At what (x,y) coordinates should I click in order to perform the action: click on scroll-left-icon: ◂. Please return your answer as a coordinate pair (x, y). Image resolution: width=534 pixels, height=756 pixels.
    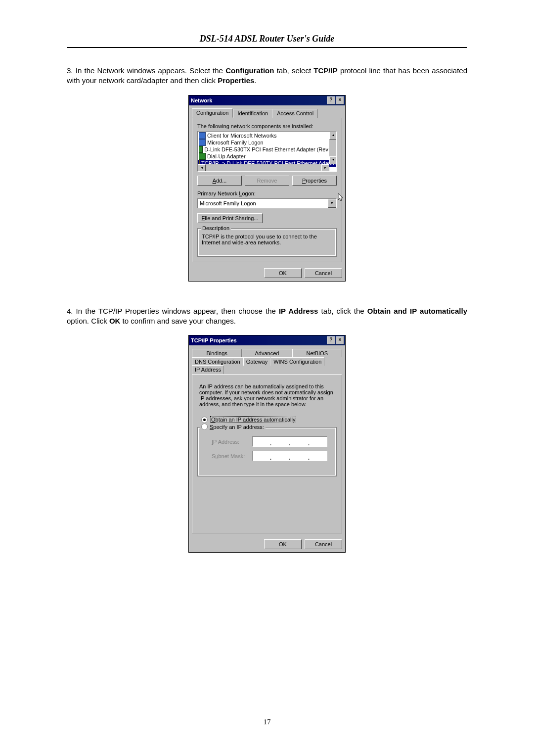
    Looking at the image, I should click on (202, 168).